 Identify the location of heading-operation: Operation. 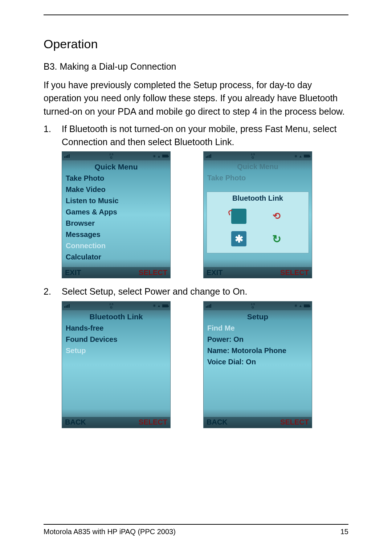
(196, 44).